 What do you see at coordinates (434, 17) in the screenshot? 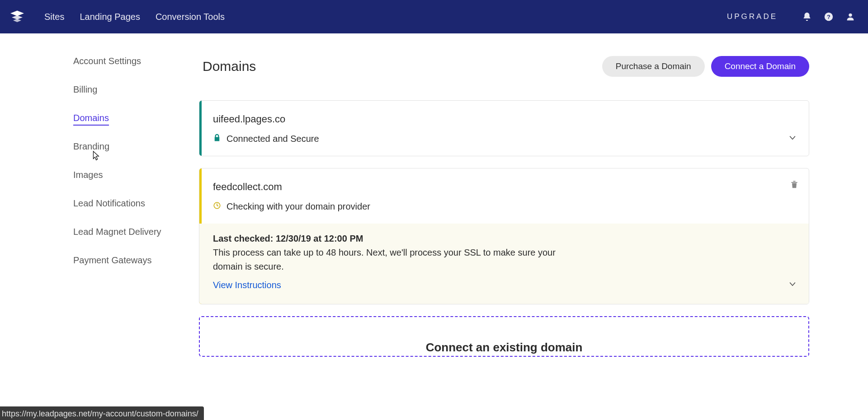
I see `topbar: Sites Landing Pages Conversion Tools UPG…` at bounding box center [434, 17].